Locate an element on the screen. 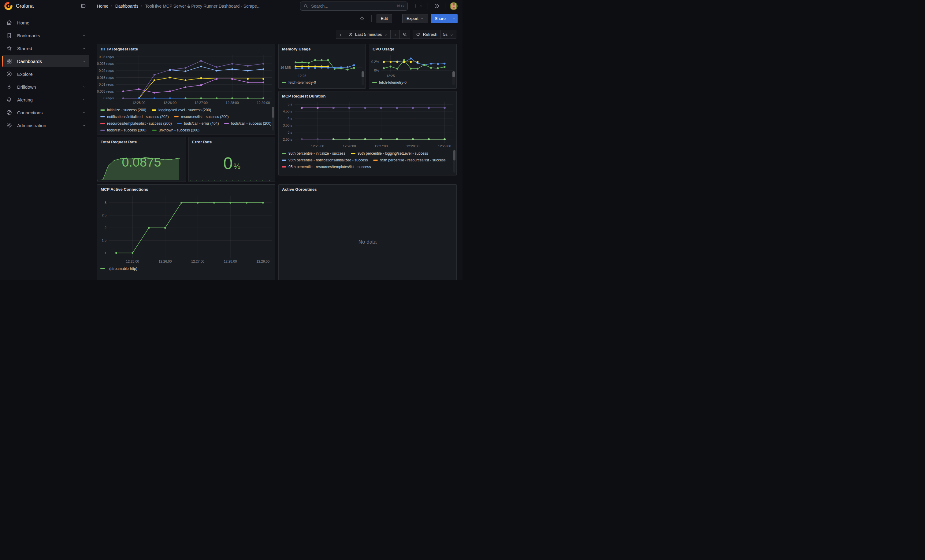 Image resolution: width=925 pixels, height=560 pixels. panel-title: MCP Active Connections is located at coordinates (186, 188).